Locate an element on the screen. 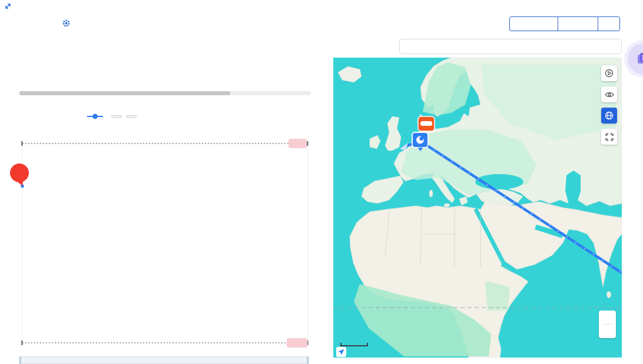 Image resolution: width=643 pixels, height=364 pixels. breadcrumb is located at coordinates (79, 24).